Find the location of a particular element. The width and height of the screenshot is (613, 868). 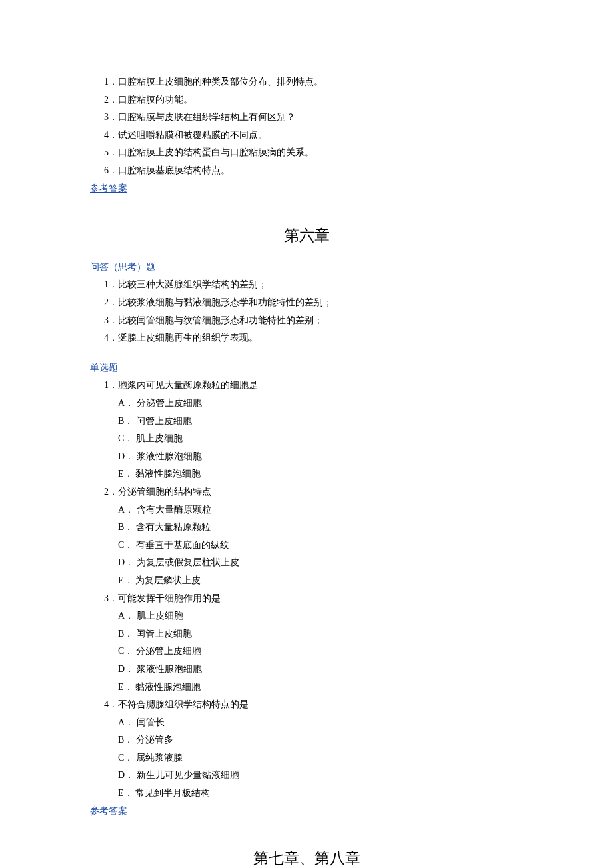

mcq-option: E． 常见到半月板结构 is located at coordinates (306, 793).